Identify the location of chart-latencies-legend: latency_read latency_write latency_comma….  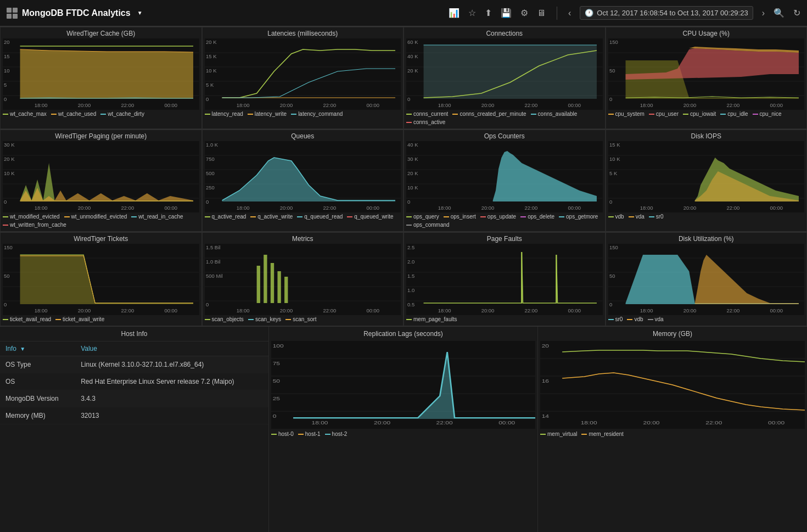
(303, 114).